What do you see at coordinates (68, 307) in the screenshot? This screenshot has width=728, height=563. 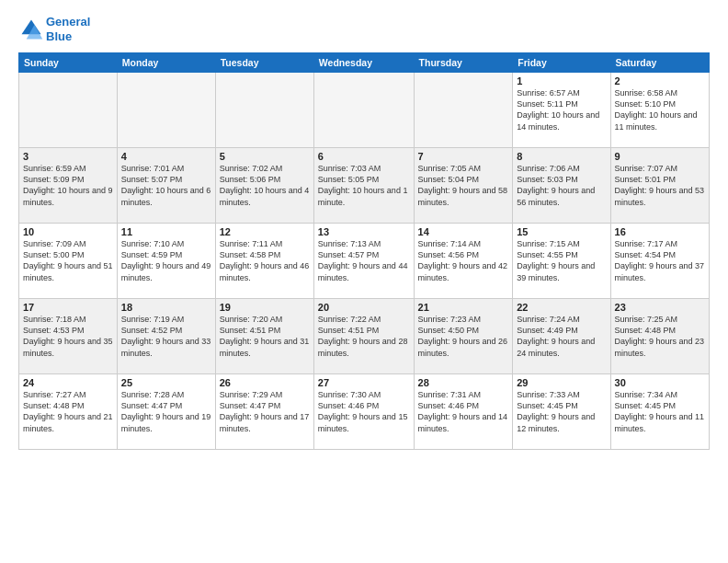 I see `day-number: 17` at bounding box center [68, 307].